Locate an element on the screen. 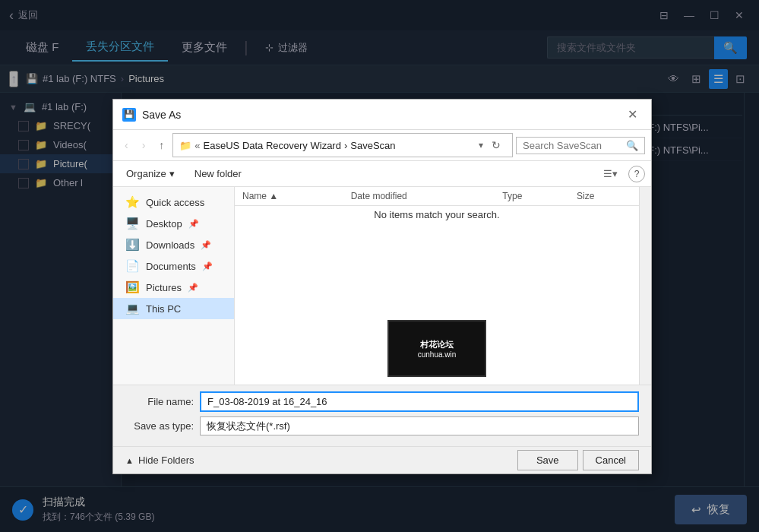 The width and height of the screenshot is (759, 532). dialog-sidebar-downloads: ⬇️ Downloads 📌 is located at coordinates (173, 245).